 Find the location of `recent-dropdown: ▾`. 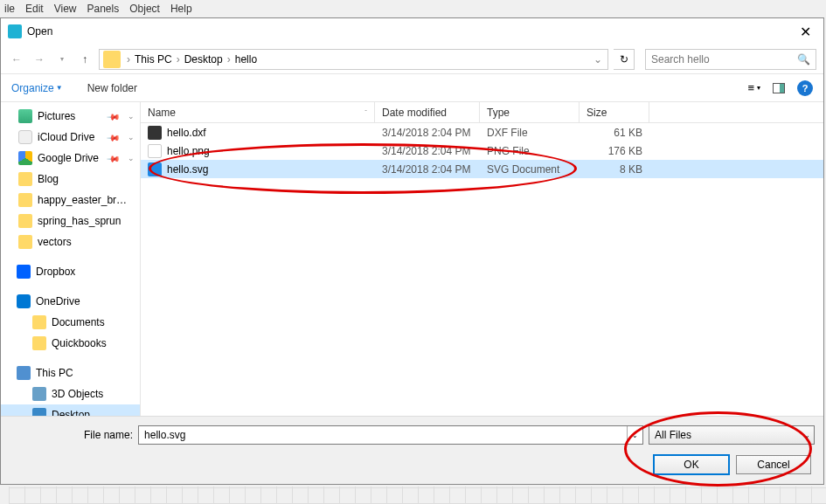

recent-dropdown: ▾ is located at coordinates (62, 59).